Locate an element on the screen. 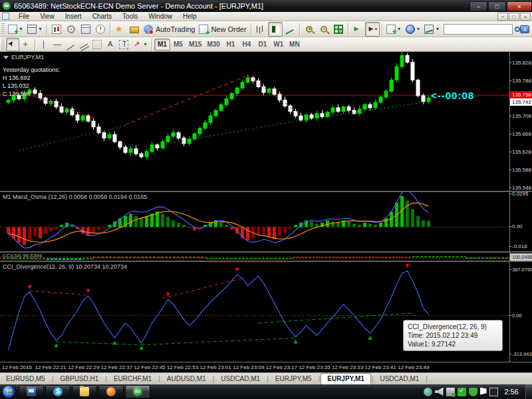  history-center-button is located at coordinates (134, 29).